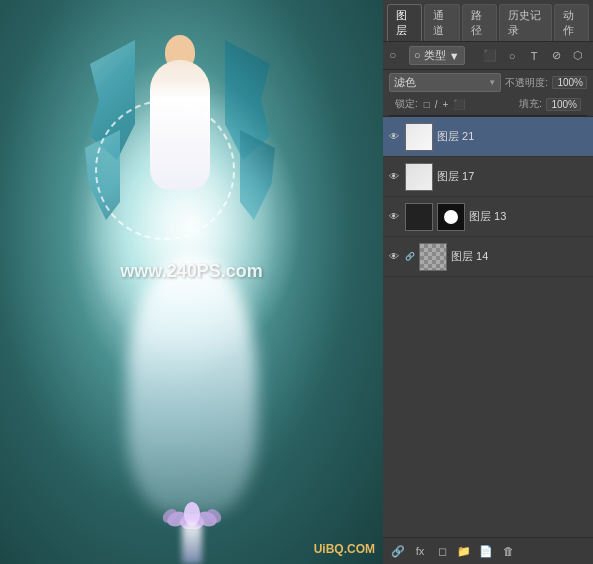 The height and width of the screenshot is (564, 593). Describe the element at coordinates (405, 82) in the screenshot. I see `blend-mode-label: 滤色` at that location.